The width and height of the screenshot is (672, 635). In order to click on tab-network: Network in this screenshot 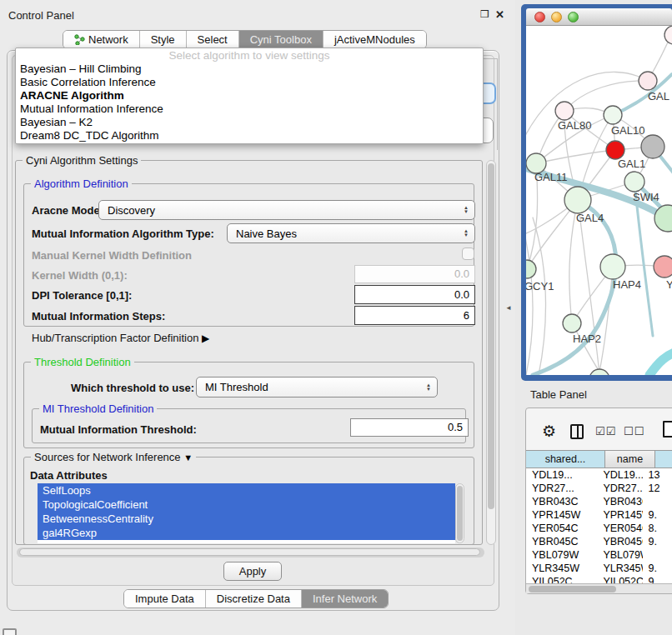, I will do `click(102, 40)`.